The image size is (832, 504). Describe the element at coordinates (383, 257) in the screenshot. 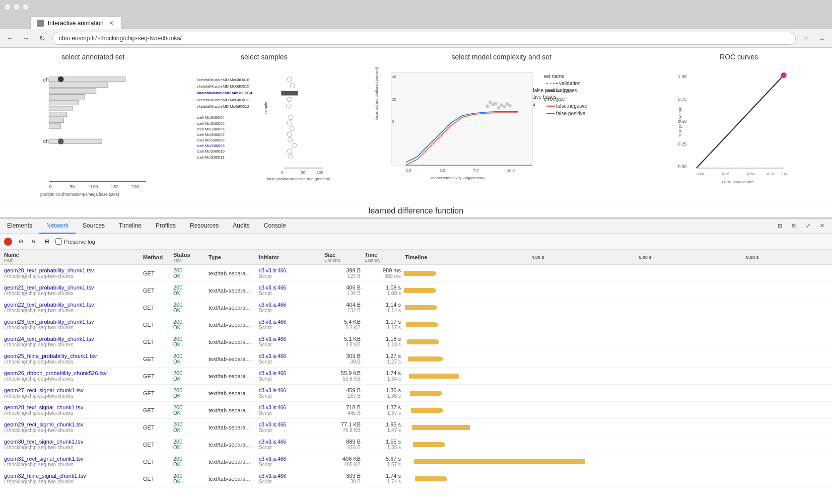

I see `col-header-time: Time Latency` at that location.